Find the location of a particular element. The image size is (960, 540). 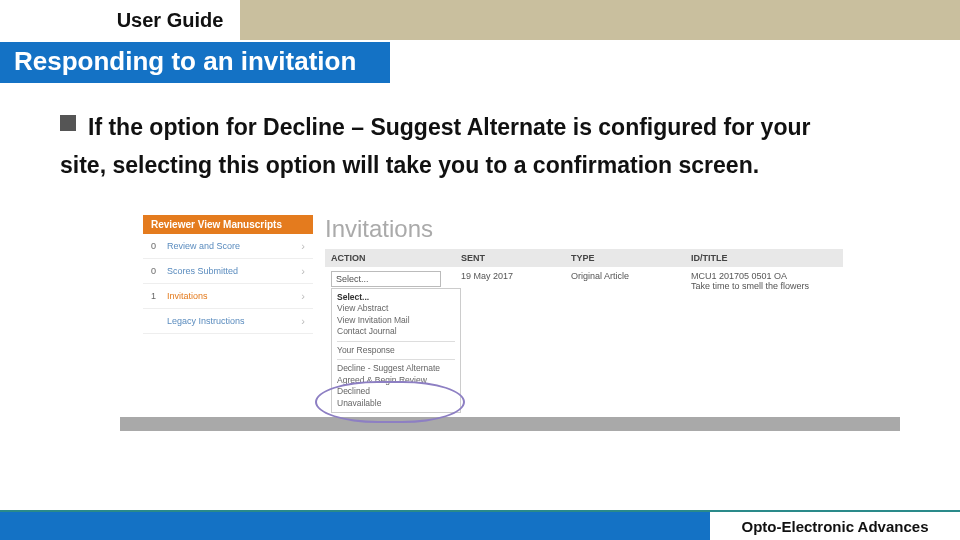

col-type: TYPE is located at coordinates (625, 258).